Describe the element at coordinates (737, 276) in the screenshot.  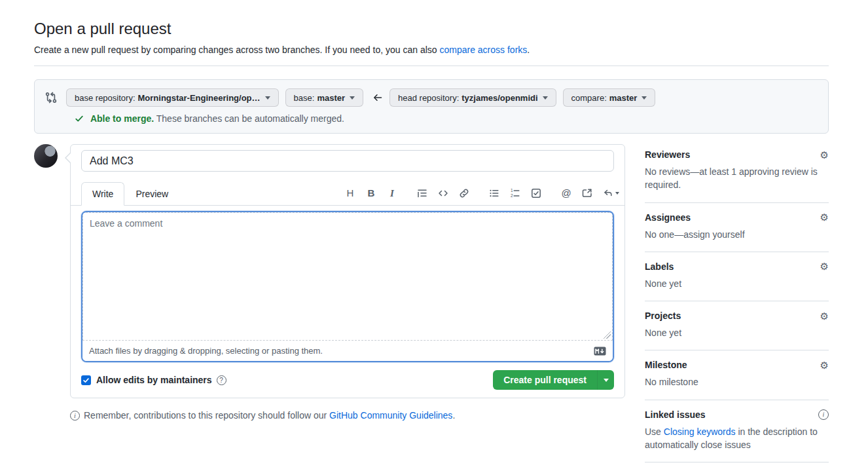
I see `sidebar-section-labels: Labels ⚙ None yet` at that location.